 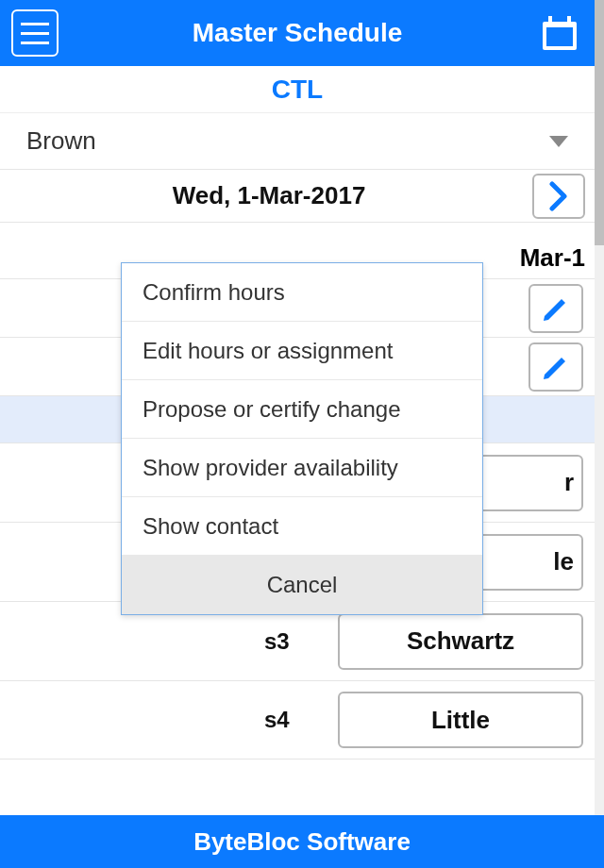 I want to click on shift-label: s4, so click(x=277, y=720).